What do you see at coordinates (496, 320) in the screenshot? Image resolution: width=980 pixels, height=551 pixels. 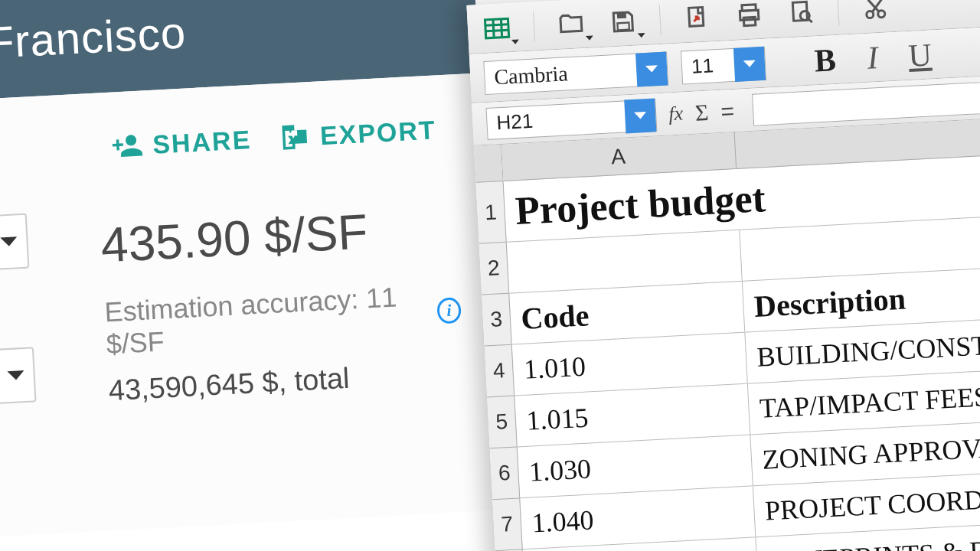 I see `row-number: 3` at bounding box center [496, 320].